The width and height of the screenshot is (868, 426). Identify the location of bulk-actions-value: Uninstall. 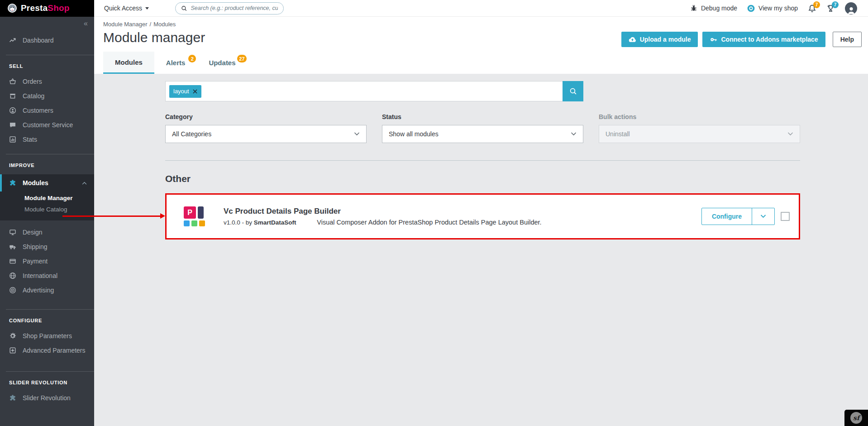
(618, 134).